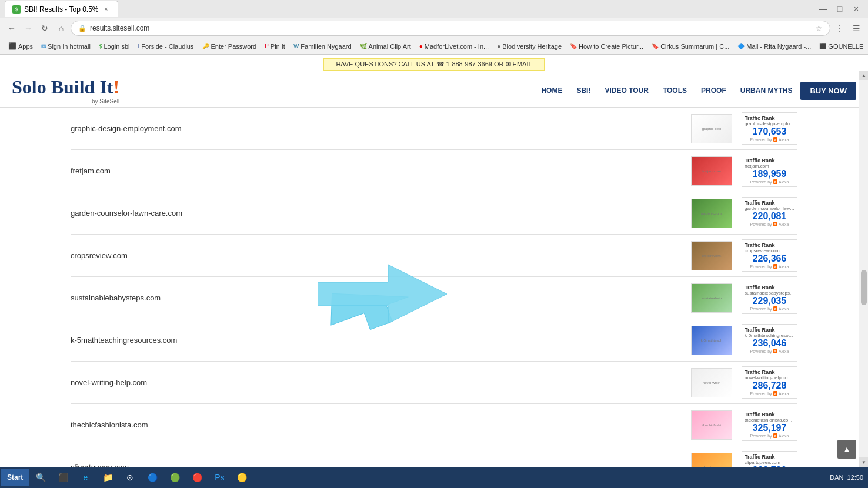  I want to click on traffic-rank-domain: fretjam.com, so click(769, 166).